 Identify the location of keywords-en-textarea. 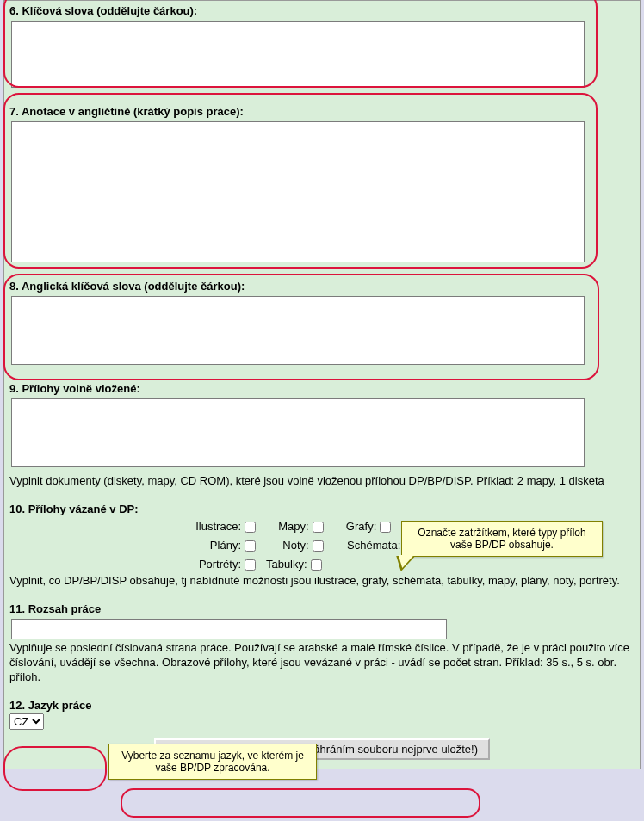
(298, 330).